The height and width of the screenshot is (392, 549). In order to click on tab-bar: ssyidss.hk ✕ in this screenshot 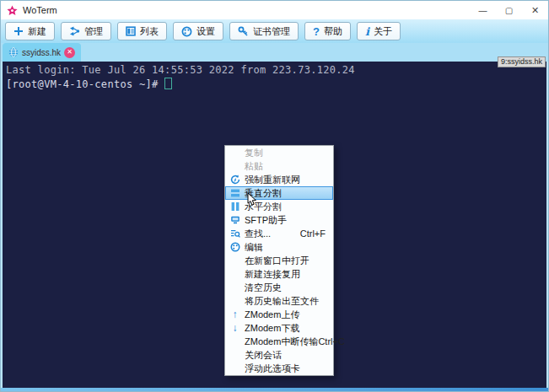, I will do `click(275, 52)`.